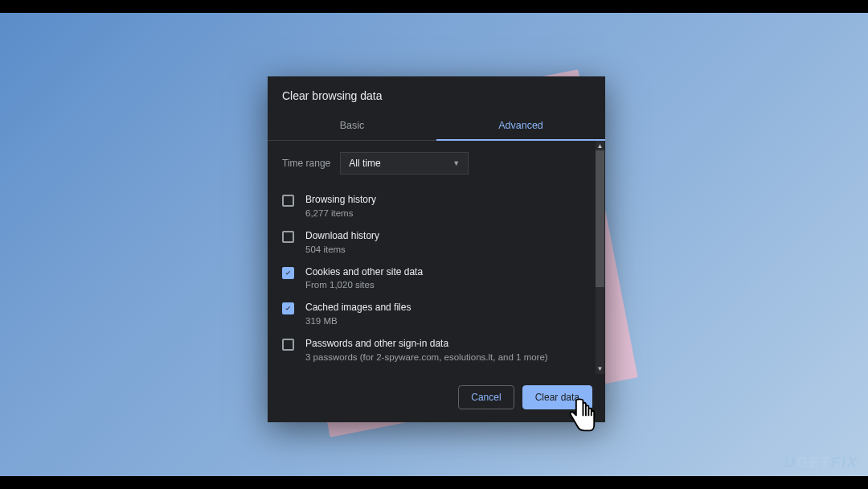 This screenshot has width=868, height=489. What do you see at coordinates (436, 314) in the screenshot?
I see `list-item: Cached images and files 319 MB` at bounding box center [436, 314].